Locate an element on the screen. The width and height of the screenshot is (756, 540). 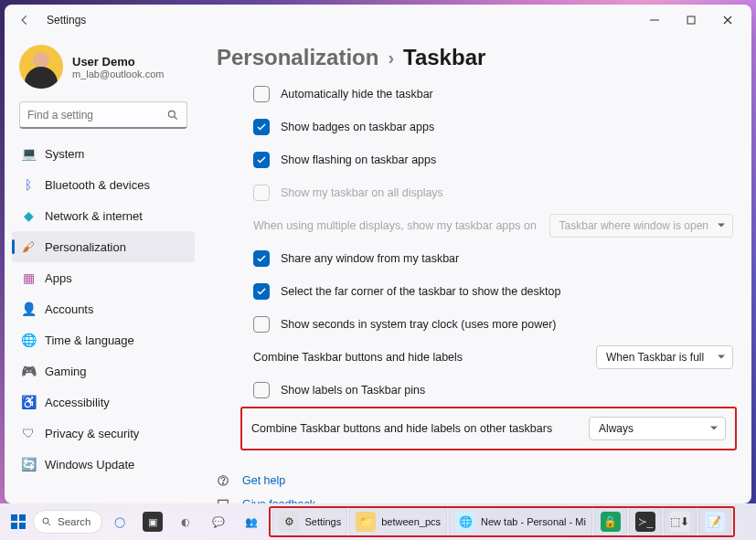
sidebar-item-label: Windows Update is located at coordinates (90, 464).